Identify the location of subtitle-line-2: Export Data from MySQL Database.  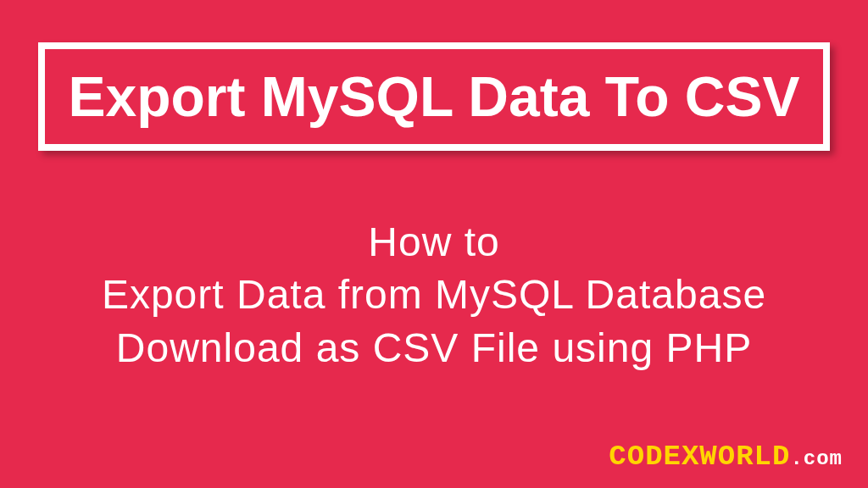
(434, 295).